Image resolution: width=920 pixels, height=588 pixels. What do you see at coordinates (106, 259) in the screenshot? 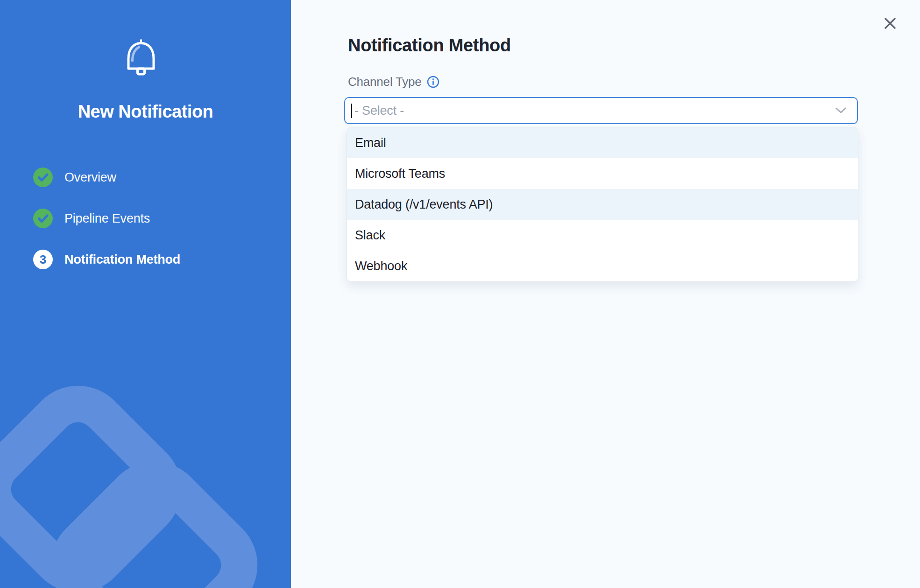
I see `step-notification-method: 3 Notification Method` at bounding box center [106, 259].